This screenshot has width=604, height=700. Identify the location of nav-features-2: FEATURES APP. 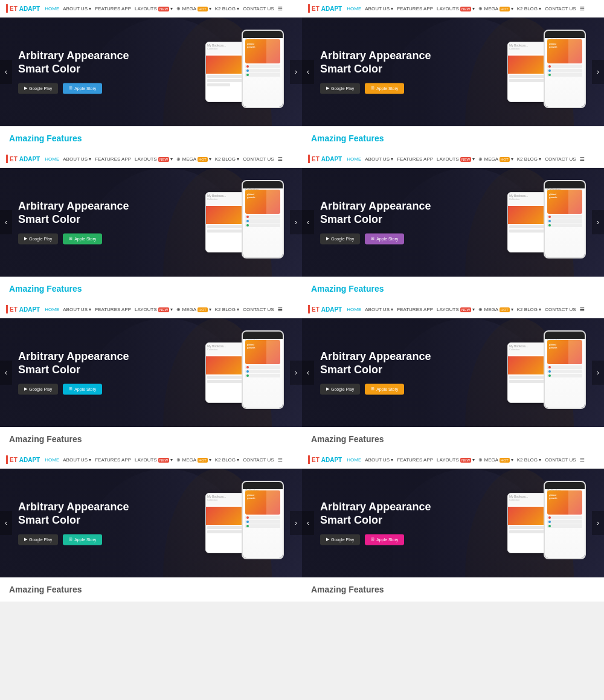
(415, 8).